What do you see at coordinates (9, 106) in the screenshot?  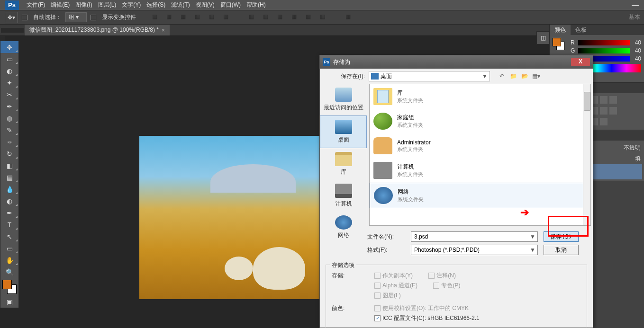 I see `eyedropper-tool: ✒` at bounding box center [9, 106].